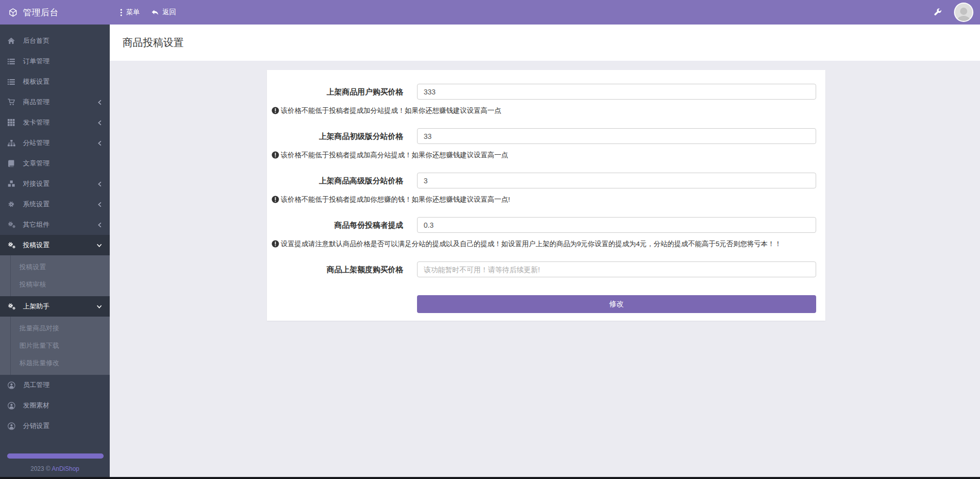 This screenshot has width=980, height=479. What do you see at coordinates (546, 244) in the screenshot?
I see `field-hint: 设置提成请注意默认商品价格是否可以满足分站的提成以及自己的提成！如设置用户上架的…` at bounding box center [546, 244].